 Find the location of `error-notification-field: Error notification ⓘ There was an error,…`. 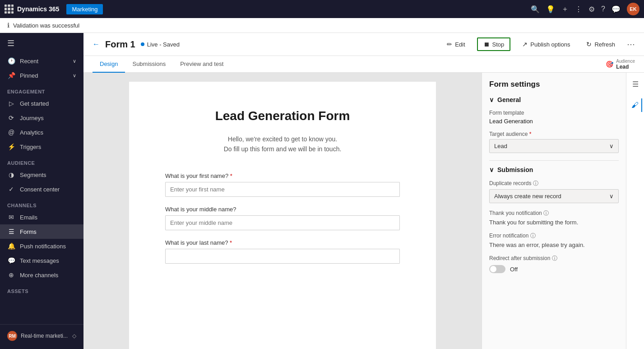

error-notification-field: Error notification ⓘ There was an error,… is located at coordinates (554, 240).